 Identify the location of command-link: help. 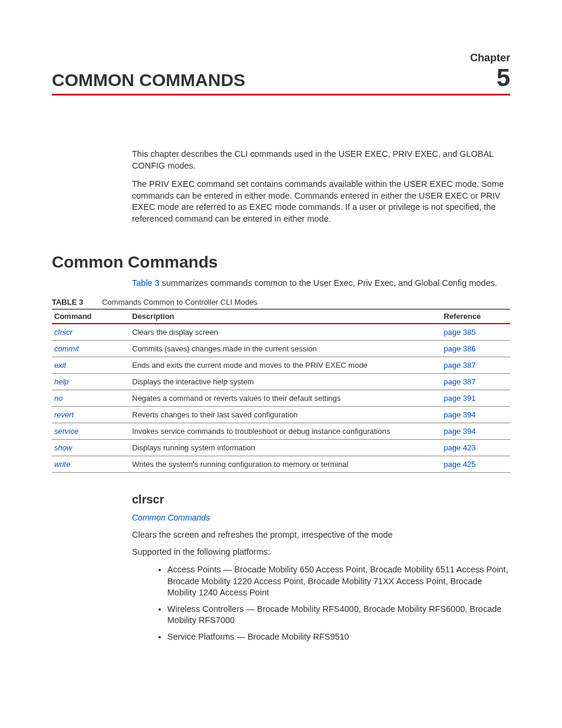
(61, 382).